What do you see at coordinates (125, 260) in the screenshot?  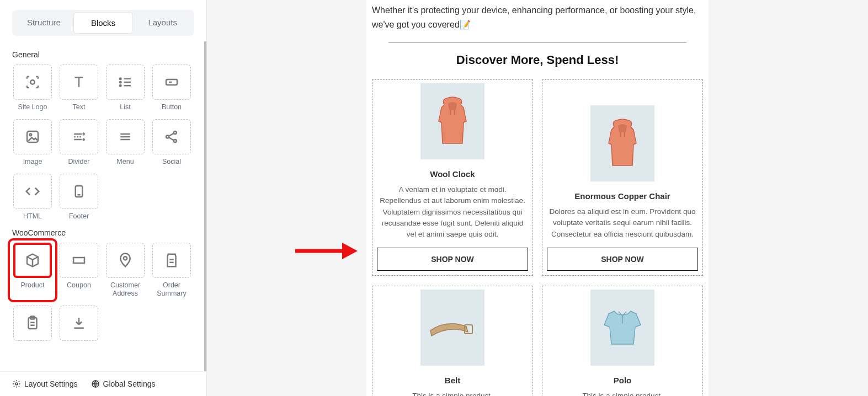 I see `address-icon` at bounding box center [125, 260].